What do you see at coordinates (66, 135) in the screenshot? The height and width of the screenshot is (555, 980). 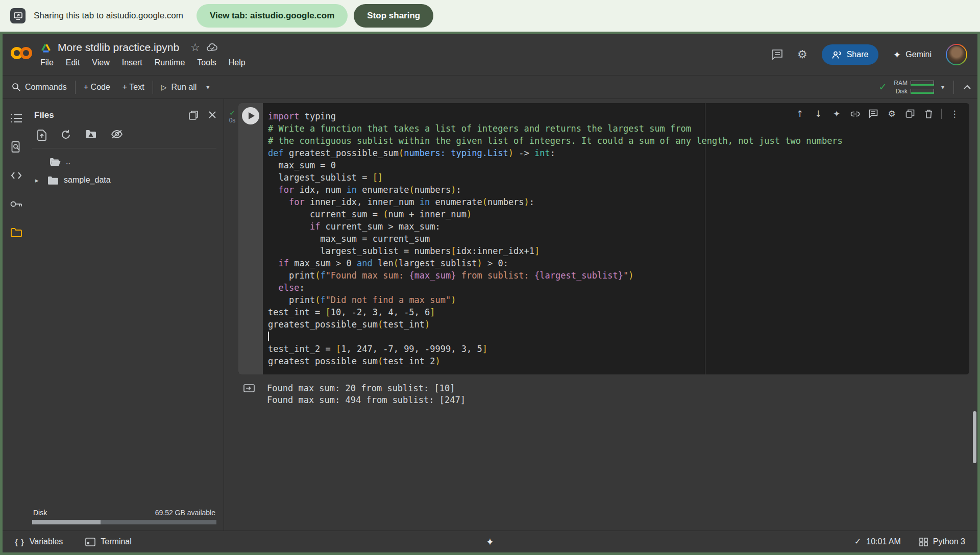 I see `refresh-files-icon` at bounding box center [66, 135].